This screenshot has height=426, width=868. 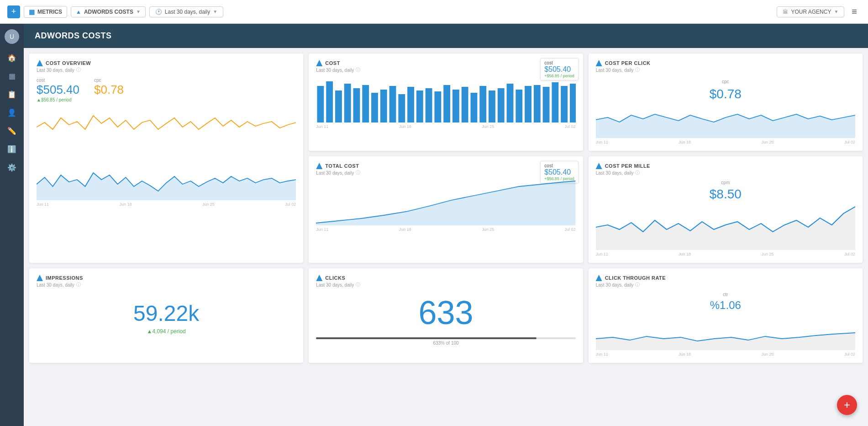 I want to click on date-chip: 🕐 Last 30 days, daily ▼, so click(x=186, y=12).